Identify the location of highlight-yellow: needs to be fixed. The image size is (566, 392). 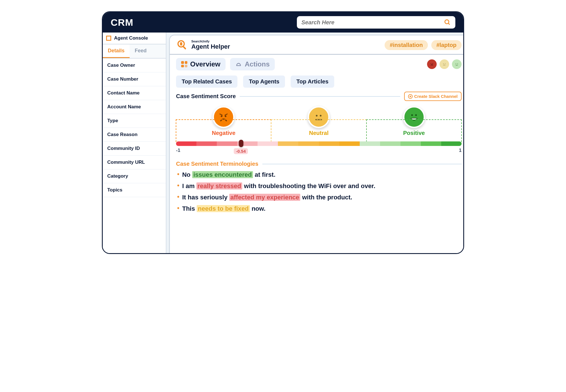
(223, 209).